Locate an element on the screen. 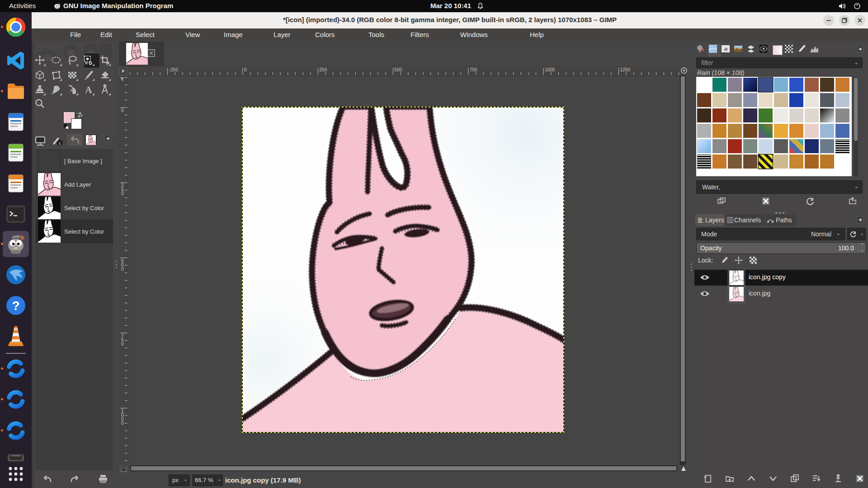  svg-text: i is located at coordinates (60, 143).